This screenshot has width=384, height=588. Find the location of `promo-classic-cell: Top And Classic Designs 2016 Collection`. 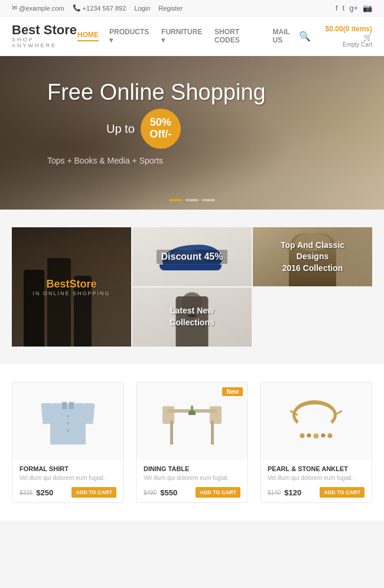

promo-classic-cell: Top And Classic Designs 2016 Collection is located at coordinates (313, 257).